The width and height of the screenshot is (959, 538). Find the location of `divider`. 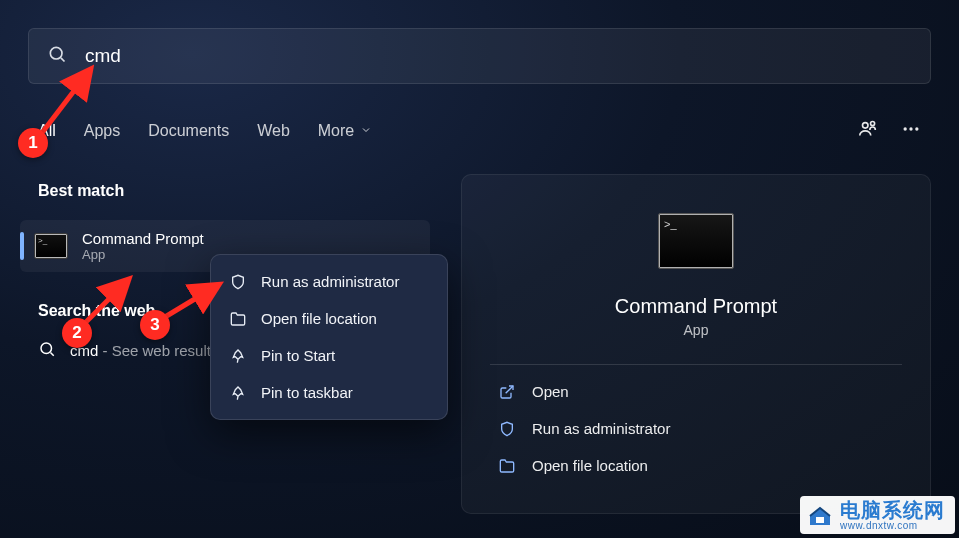

divider is located at coordinates (696, 364).